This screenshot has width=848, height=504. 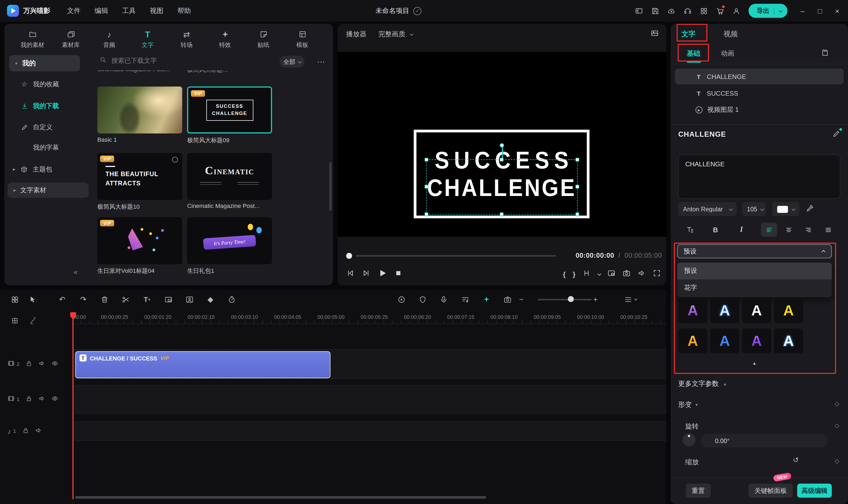 I want to click on tab-stock-media: 素材库, so click(x=71, y=39).